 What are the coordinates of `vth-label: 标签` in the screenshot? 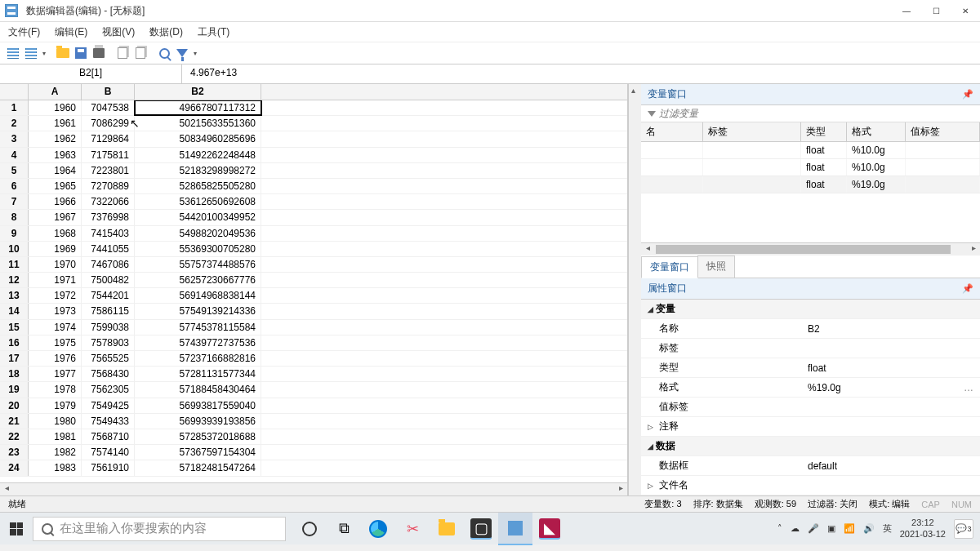 It's located at (752, 132).